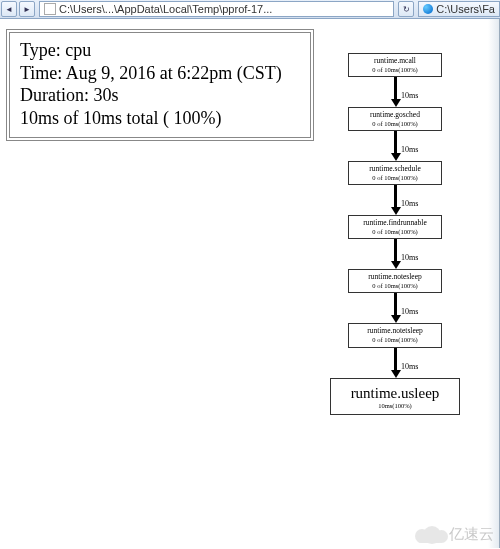 This screenshot has width=500, height=549. I want to click on graph-node-2: runtime.schedule0 of 10ms(100%), so click(395, 173).